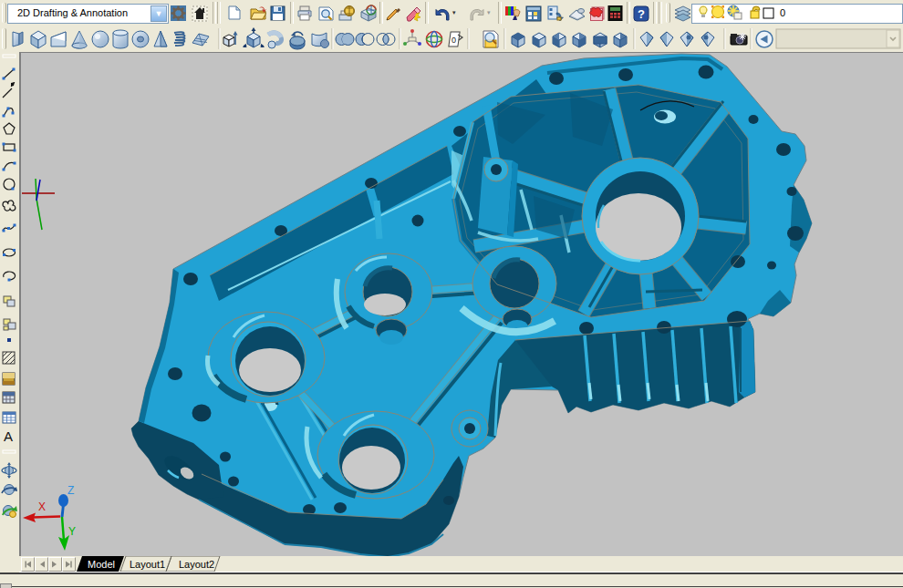 The height and width of the screenshot is (588, 903). I want to click on svg-text: X, so click(42, 507).